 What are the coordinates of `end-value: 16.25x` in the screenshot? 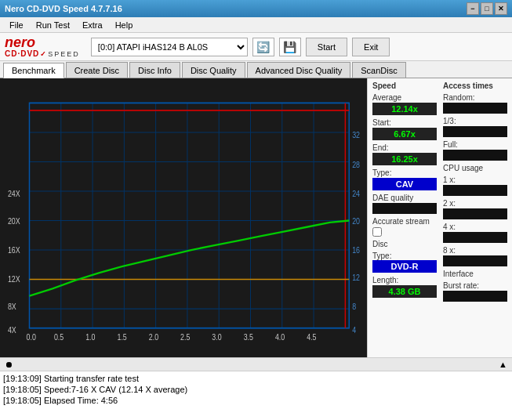 It's located at (405, 159).